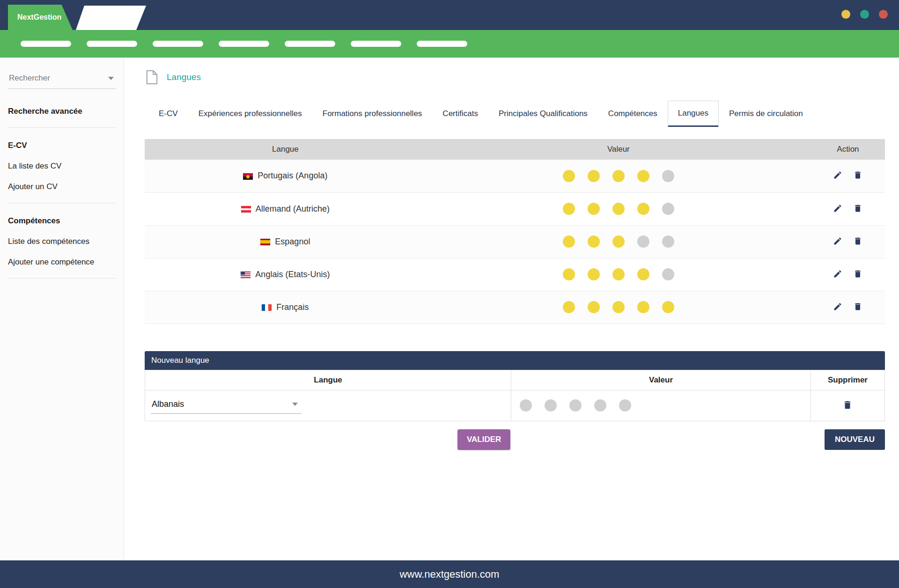  I want to click on language-name: Espagnol, so click(292, 242).